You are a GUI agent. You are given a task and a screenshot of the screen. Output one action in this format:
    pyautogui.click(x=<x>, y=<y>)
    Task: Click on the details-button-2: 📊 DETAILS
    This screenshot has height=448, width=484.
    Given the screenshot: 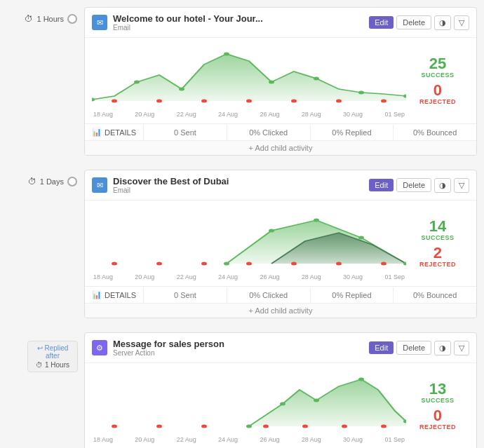 What is the action you would take?
    pyautogui.click(x=114, y=294)
    